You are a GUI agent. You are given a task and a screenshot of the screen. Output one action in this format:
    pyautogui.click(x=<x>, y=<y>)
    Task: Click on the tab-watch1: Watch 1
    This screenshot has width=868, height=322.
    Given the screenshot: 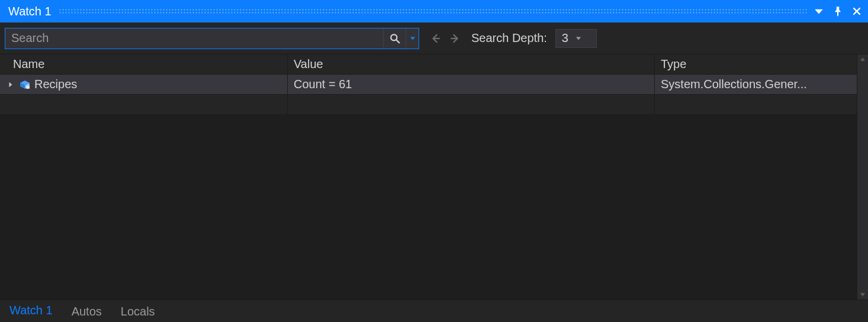 What is the action you would take?
    pyautogui.click(x=31, y=311)
    